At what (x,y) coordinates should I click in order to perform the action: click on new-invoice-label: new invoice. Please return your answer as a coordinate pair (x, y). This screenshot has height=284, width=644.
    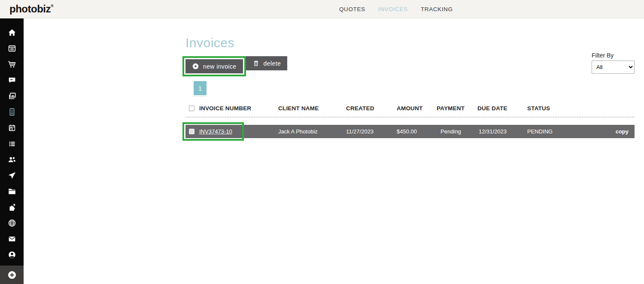
    Looking at the image, I should click on (220, 66).